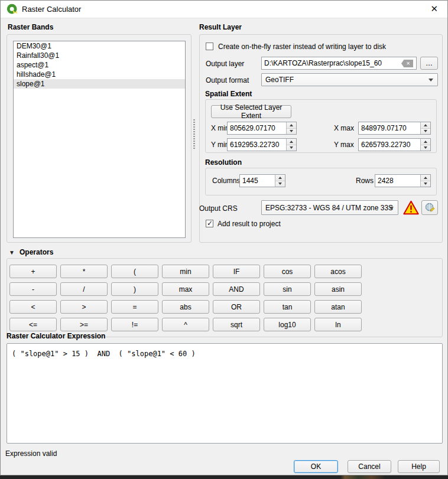 This screenshot has height=479, width=448. I want to click on operator-button: IF, so click(236, 272).